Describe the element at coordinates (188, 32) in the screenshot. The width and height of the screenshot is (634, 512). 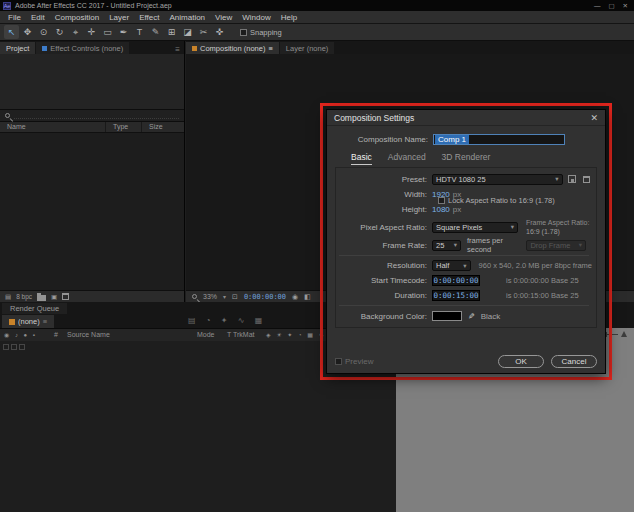
I see `eraser-tool-icon: ◪` at that location.